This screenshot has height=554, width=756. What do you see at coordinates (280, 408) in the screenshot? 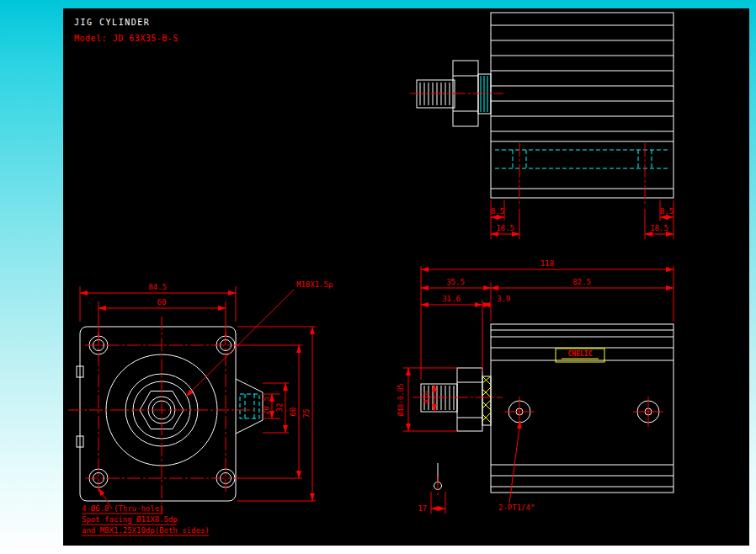
I see `dim-32: 32` at bounding box center [280, 408].